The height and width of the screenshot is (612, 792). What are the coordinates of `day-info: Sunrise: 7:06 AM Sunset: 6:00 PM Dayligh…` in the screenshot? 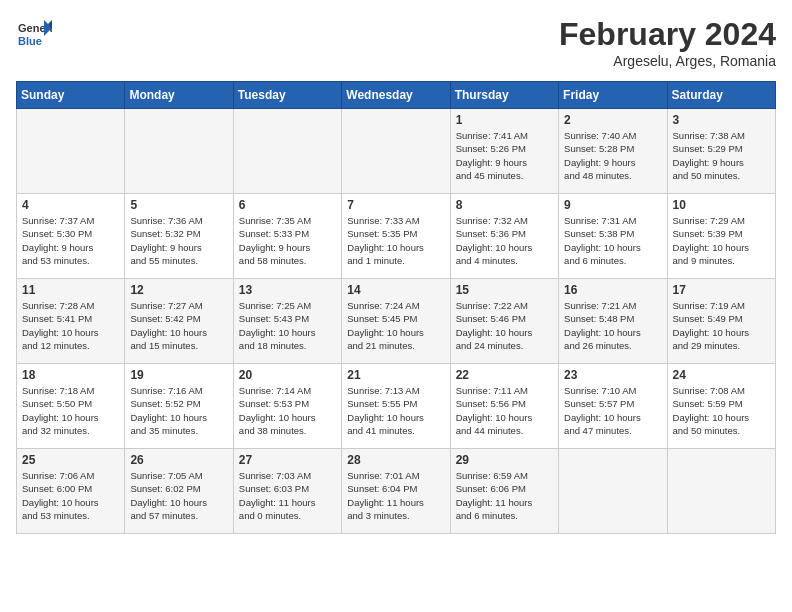 It's located at (70, 496).